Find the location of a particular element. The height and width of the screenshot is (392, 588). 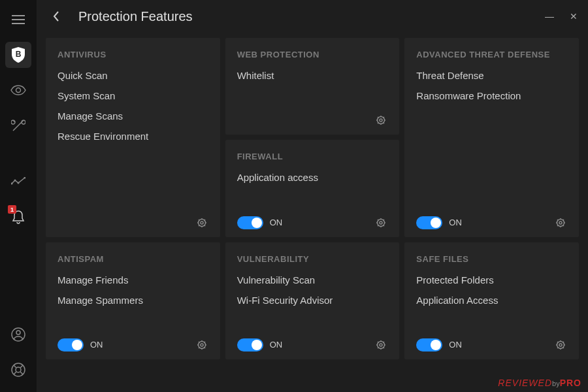

card-title: SAFE FILES is located at coordinates (491, 259).